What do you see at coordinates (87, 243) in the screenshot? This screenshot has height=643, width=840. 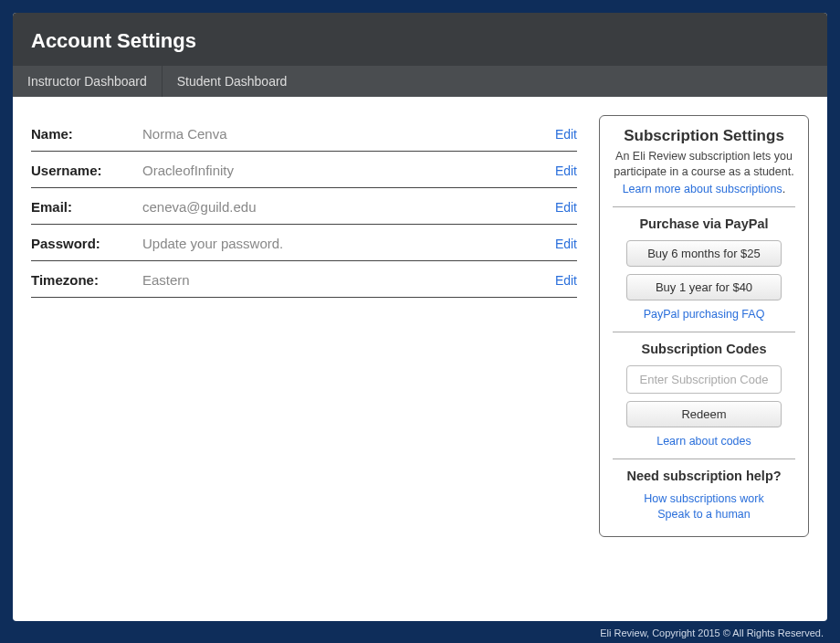 I see `label-password: Password:` at bounding box center [87, 243].